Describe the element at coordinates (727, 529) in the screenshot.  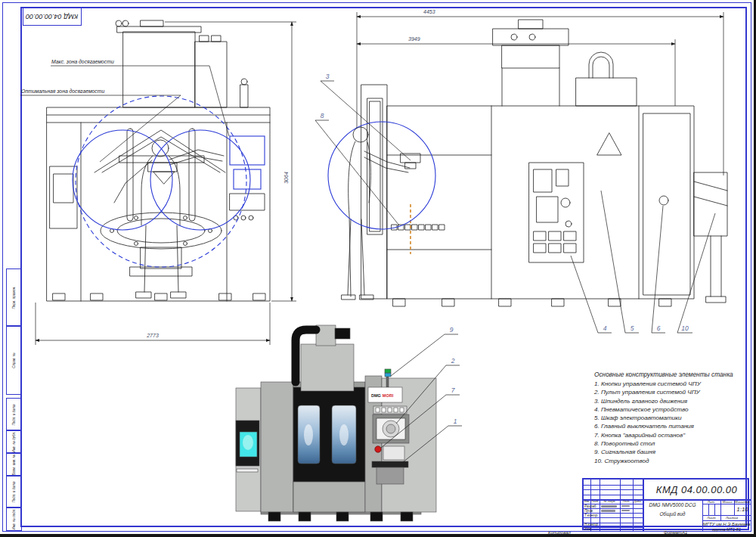
I see `org-group: группа МТ1-81` at that location.